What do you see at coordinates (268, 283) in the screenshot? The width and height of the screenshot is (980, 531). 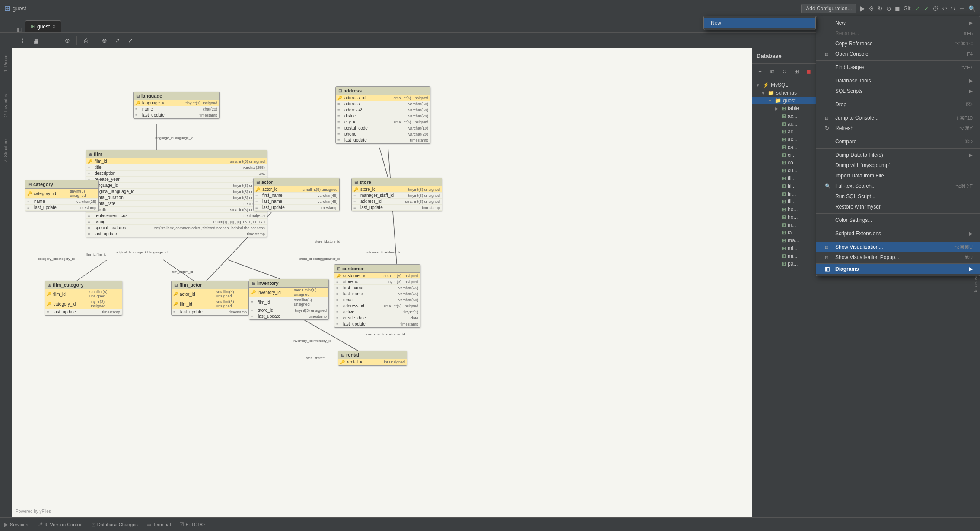 I see `table-inventory-name: inventory` at bounding box center [268, 283].